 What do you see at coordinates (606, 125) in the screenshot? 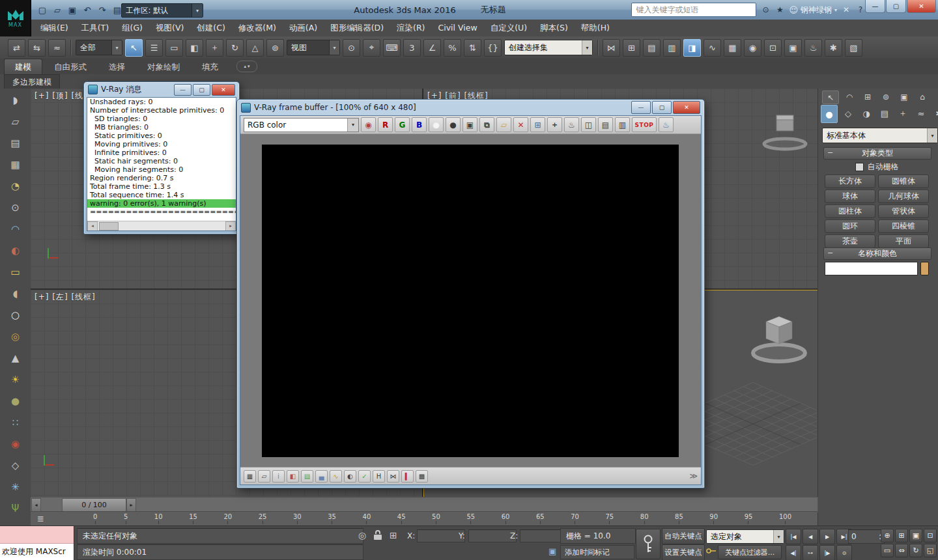
I see `pixel-info-icon: ▤` at bounding box center [606, 125].